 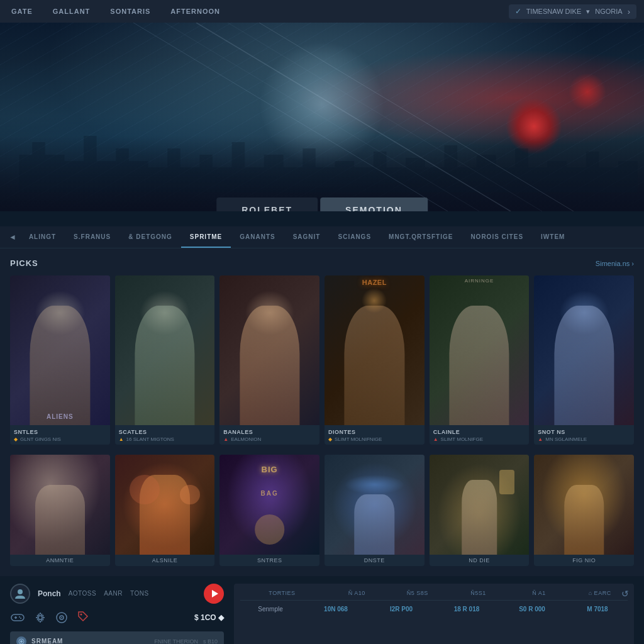 I want to click on movie-card-1: ALIENS SNTLES ◆ GLNT GINGS NIS, so click(x=60, y=360).